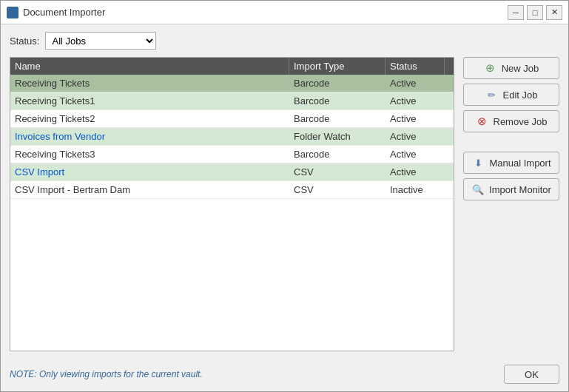 This screenshot has width=569, height=392. What do you see at coordinates (511, 95) in the screenshot?
I see `edit-job-button: ✏ Edit Job` at bounding box center [511, 95].